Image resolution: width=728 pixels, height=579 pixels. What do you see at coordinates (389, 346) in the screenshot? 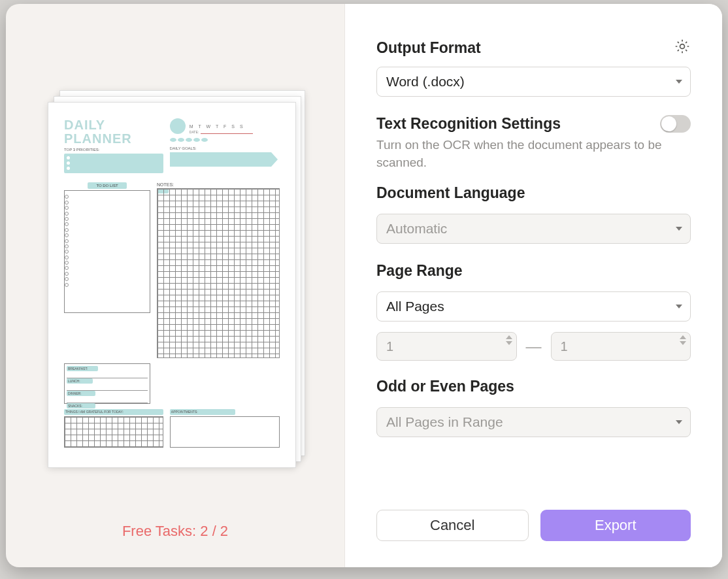
I see `page-from-value: 1` at bounding box center [389, 346].